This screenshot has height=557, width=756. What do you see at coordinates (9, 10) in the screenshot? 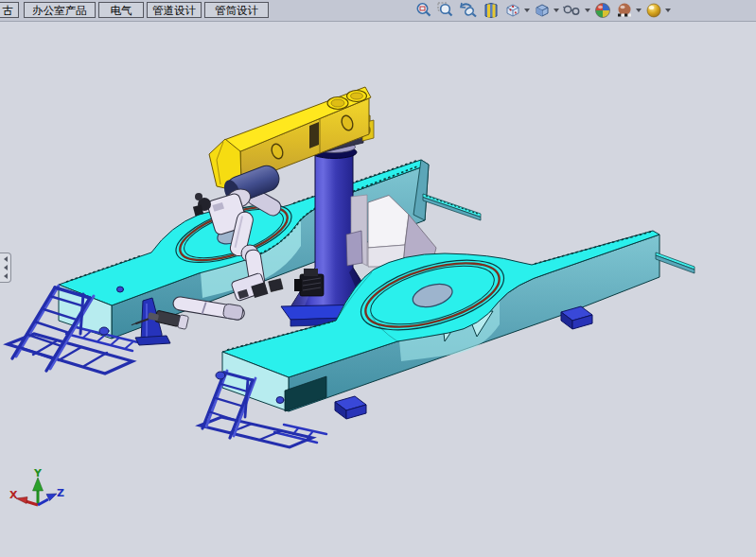
I see `tab-partial-label: 古` at bounding box center [9, 10].